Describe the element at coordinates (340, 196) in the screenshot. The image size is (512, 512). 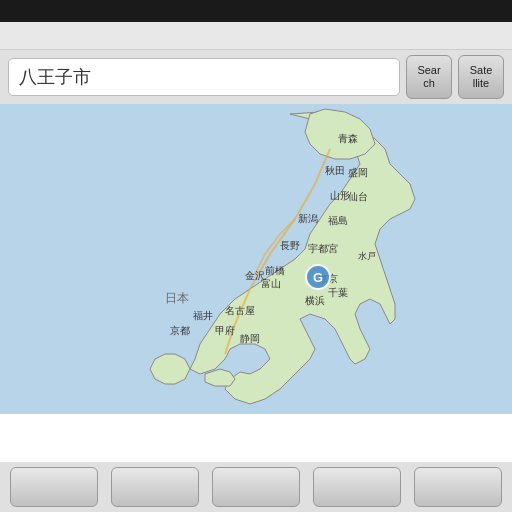
I see `svg-text: 山形` at that location.